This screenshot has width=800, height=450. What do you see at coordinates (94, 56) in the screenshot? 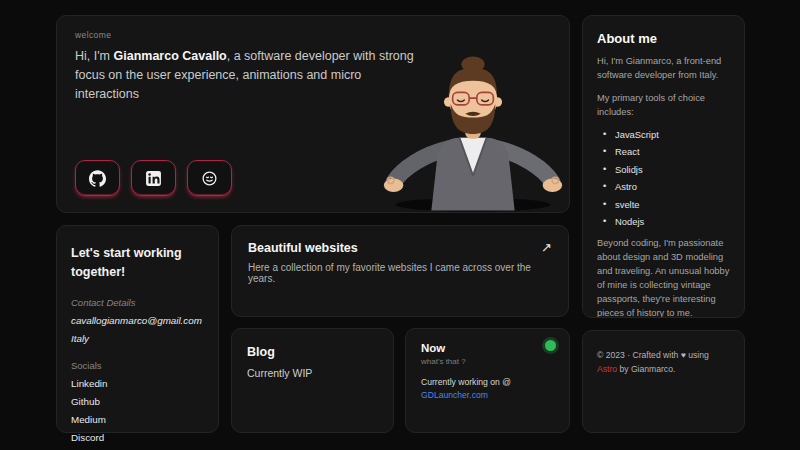
I see `hero-intro-prefix: Hi, I'm` at bounding box center [94, 56].